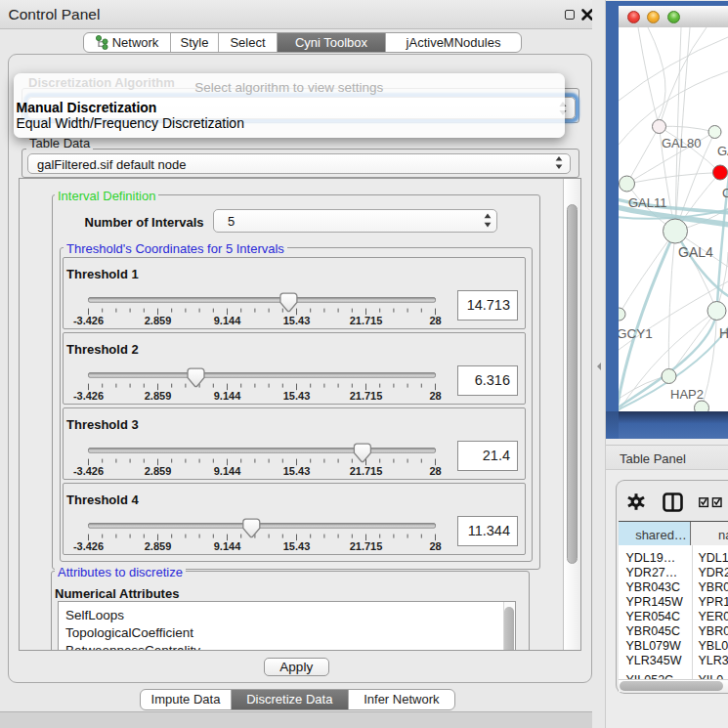  I want to click on svg-text: GA, so click(723, 150).